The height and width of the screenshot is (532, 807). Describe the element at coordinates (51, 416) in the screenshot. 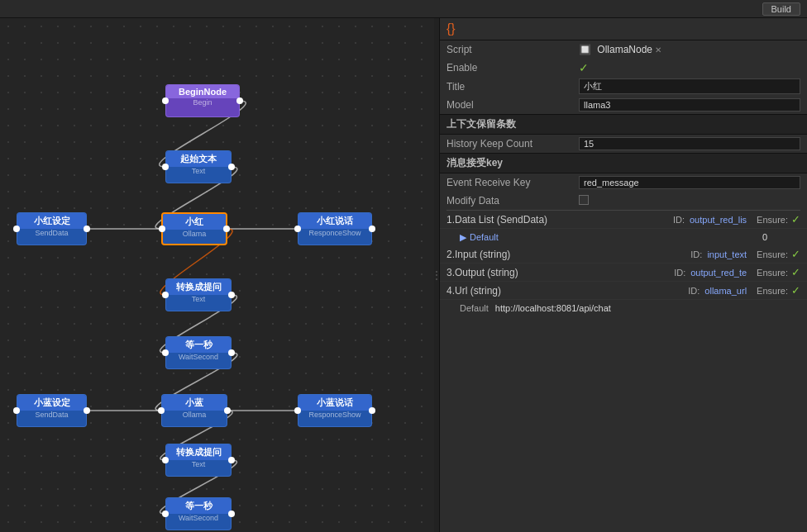

I see `node-footer-senddata2: SendData` at that location.